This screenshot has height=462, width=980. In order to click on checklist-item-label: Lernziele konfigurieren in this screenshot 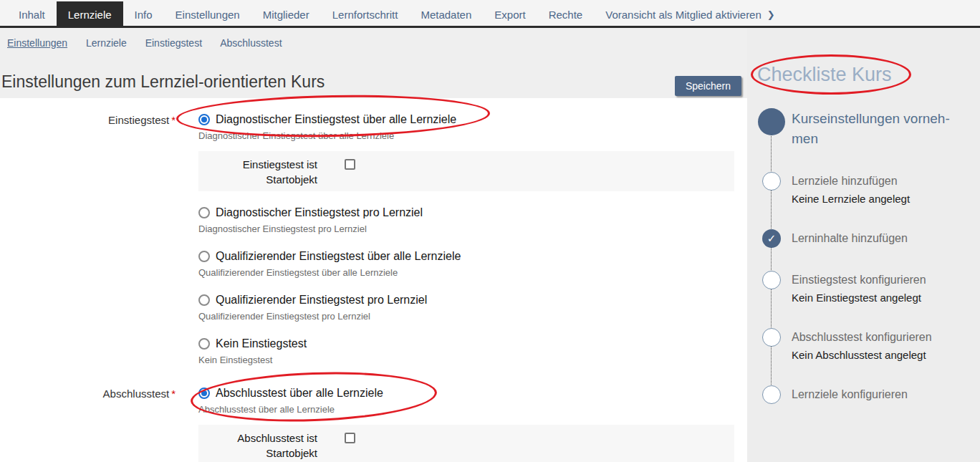, I will do `click(850, 394)`.